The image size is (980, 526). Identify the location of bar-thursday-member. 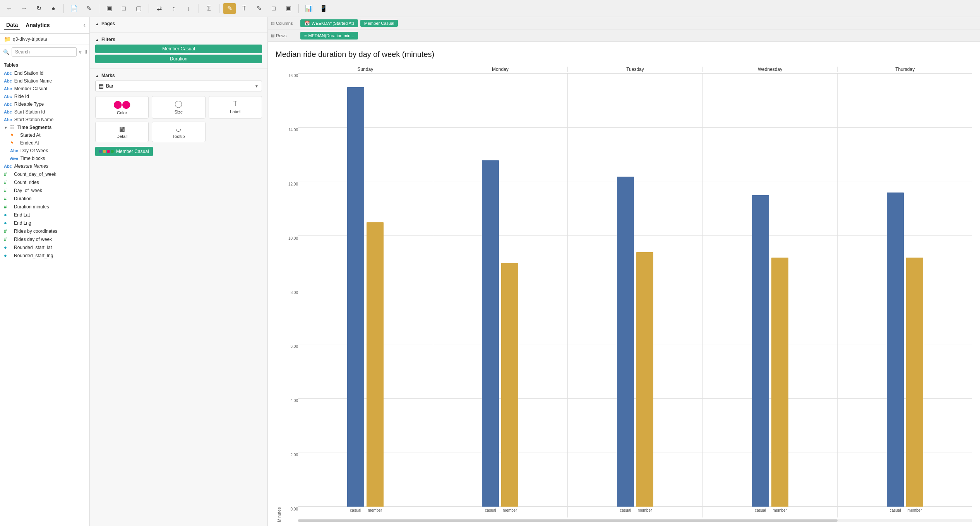
(915, 382).